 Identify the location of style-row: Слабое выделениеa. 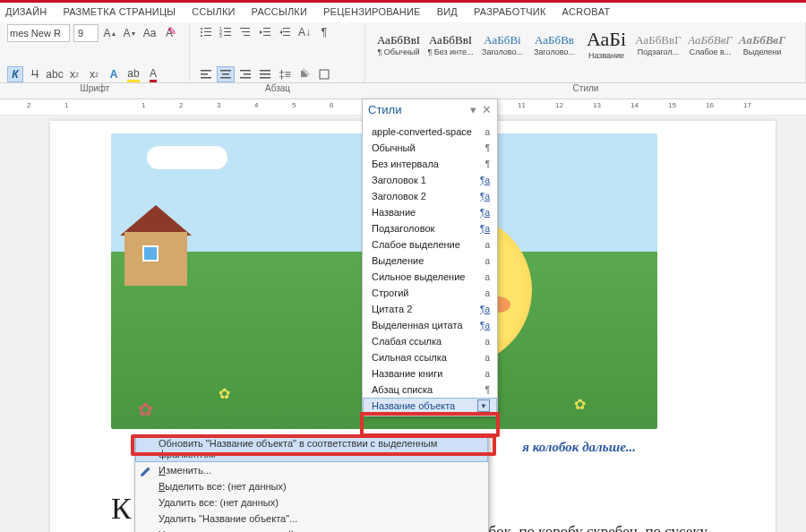
(430, 245).